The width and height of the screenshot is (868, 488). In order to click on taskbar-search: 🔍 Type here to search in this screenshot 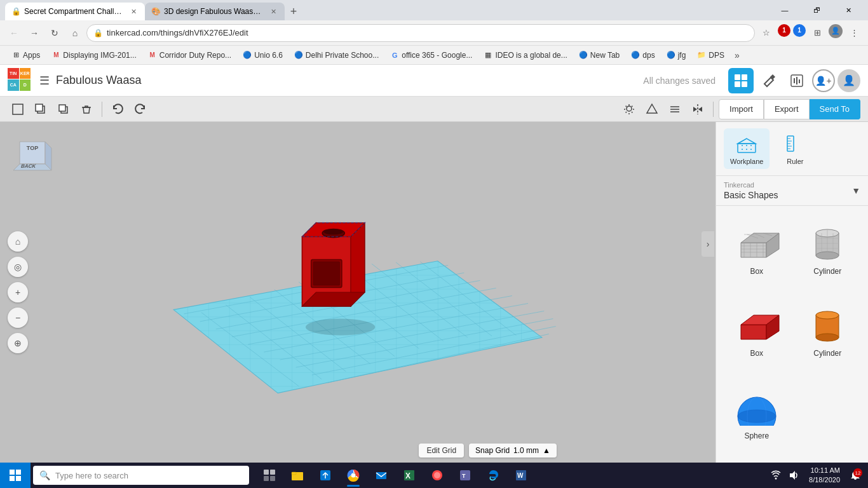, I will do `click(141, 475)`.